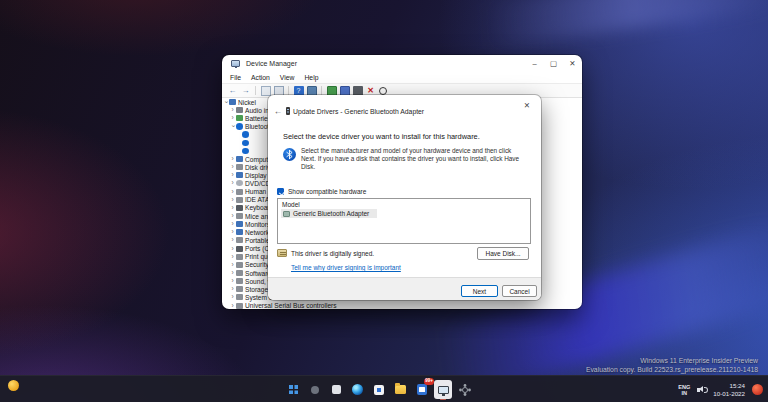 The image size is (768, 402). I want to click on back-arrow-icon: ←, so click(278, 111).